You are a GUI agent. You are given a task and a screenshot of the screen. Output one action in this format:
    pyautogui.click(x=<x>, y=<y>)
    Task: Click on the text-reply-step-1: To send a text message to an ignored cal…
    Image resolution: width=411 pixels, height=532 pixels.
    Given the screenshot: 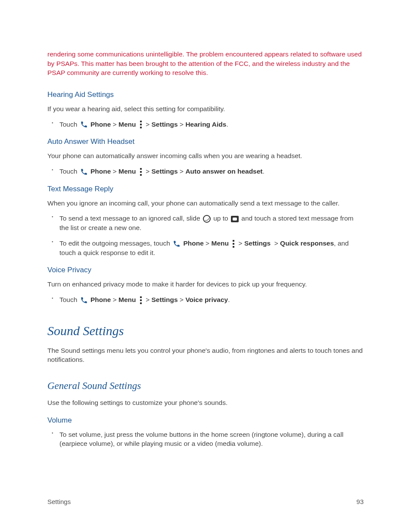 What is the action you would take?
    pyautogui.click(x=212, y=223)
    